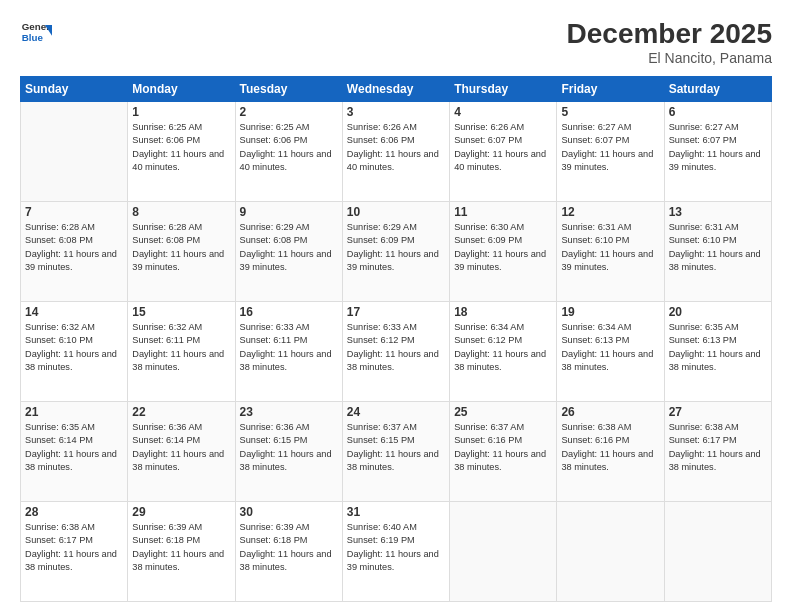  I want to click on cell-info: Sunrise: 6:35 AMSunset: 6:14 PMDaylight:…, so click(74, 448).